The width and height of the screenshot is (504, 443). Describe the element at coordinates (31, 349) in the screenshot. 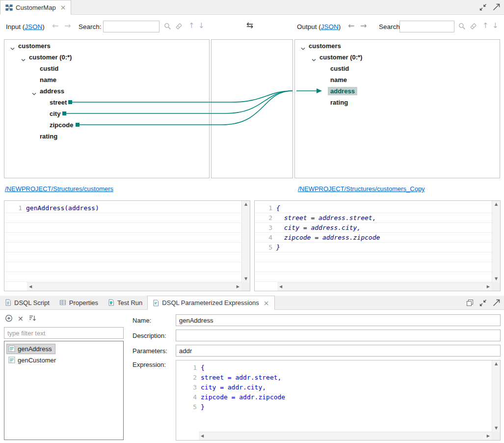

I see `expression-item-genaddress: genAddress` at that location.